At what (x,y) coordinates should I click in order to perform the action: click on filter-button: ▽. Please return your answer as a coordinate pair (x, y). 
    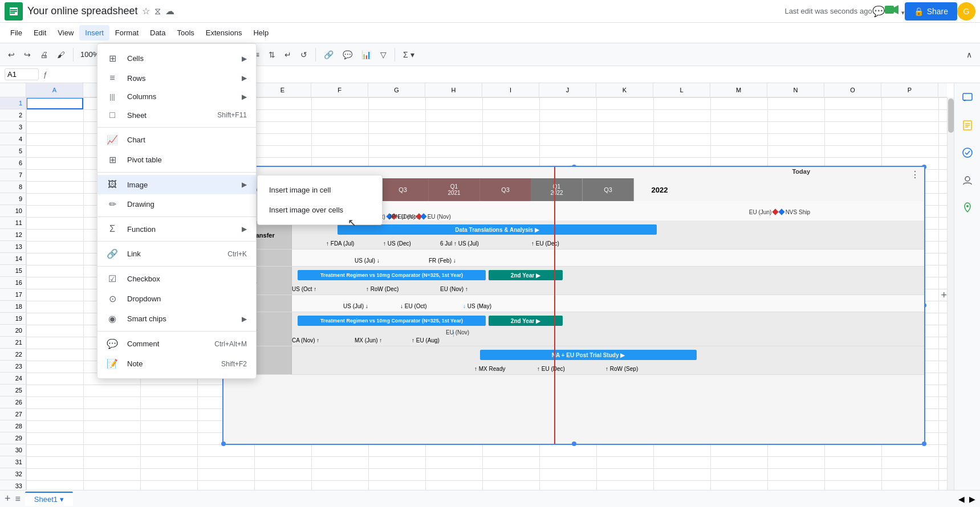
    Looking at the image, I should click on (383, 55).